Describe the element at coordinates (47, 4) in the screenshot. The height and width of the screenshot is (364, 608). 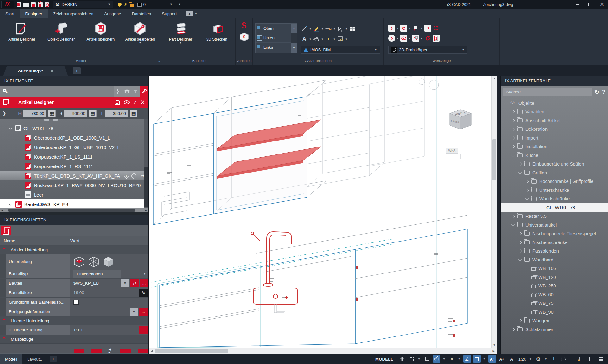
I see `export-icon` at that location.